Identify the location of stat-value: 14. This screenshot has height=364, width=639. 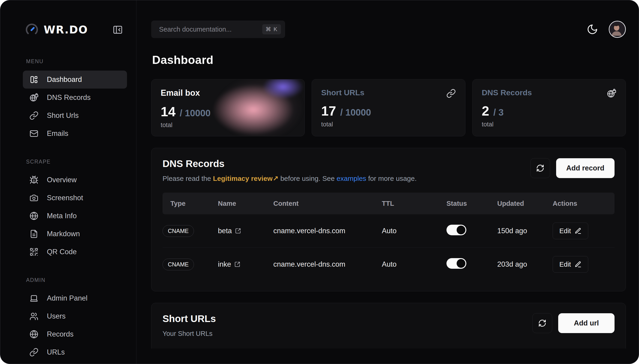
(168, 112).